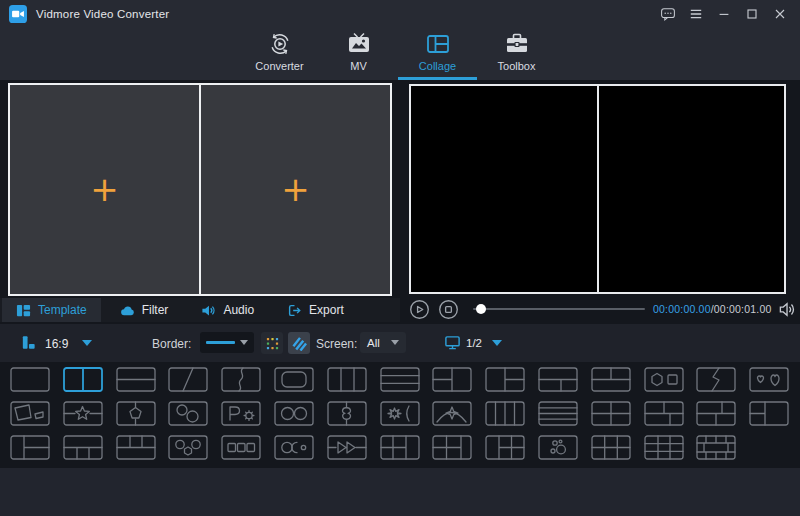 The image size is (800, 516). Describe the element at coordinates (241, 380) in the screenshot. I see `template-tile-wave-split` at that location.